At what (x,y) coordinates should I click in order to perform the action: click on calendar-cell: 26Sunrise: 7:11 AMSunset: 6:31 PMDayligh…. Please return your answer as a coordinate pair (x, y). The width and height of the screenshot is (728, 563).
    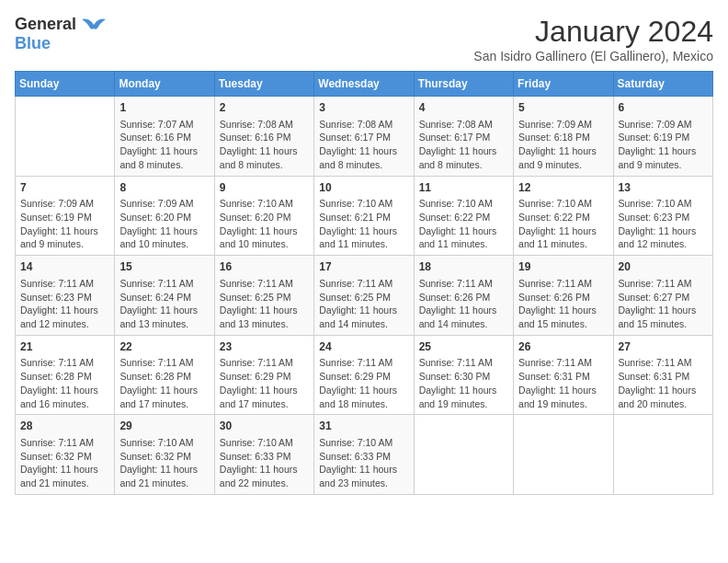
    Looking at the image, I should click on (563, 375).